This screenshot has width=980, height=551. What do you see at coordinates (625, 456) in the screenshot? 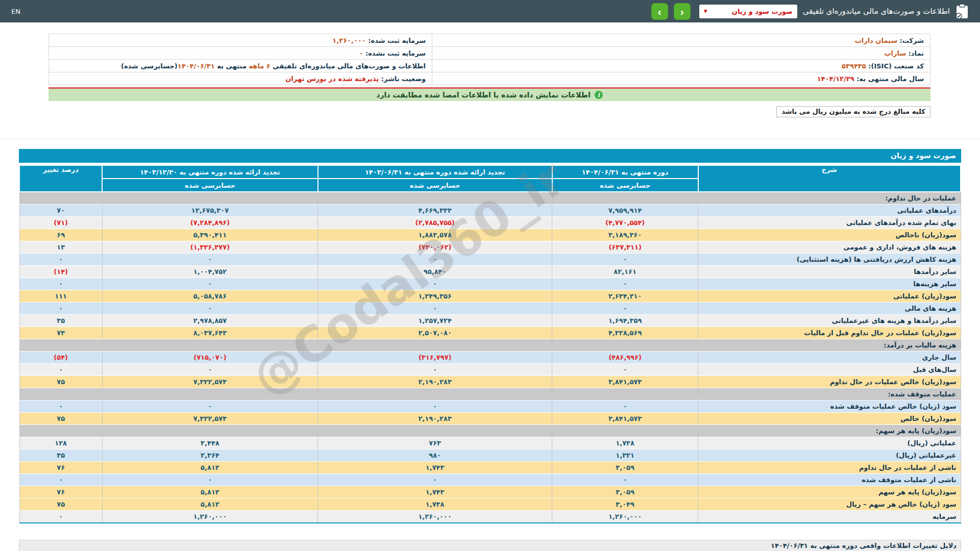
I see `value-cell: ۱,۳۲۱` at bounding box center [625, 456].